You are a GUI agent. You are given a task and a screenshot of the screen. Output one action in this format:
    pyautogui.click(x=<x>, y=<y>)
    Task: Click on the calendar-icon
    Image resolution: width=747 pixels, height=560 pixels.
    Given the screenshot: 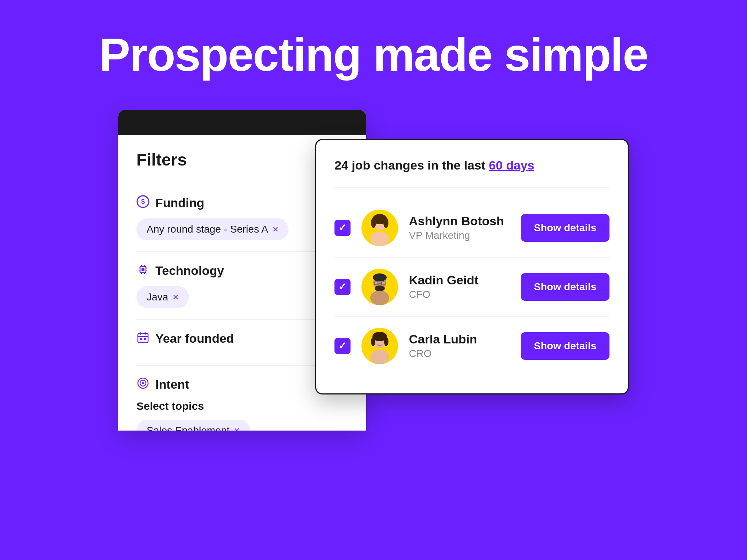 What is the action you would take?
    pyautogui.click(x=143, y=339)
    